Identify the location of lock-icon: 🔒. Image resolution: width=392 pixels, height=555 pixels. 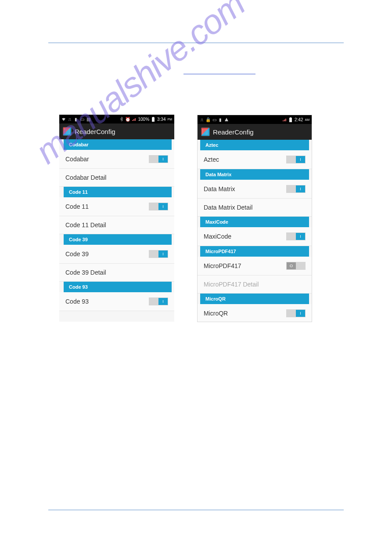
(208, 120).